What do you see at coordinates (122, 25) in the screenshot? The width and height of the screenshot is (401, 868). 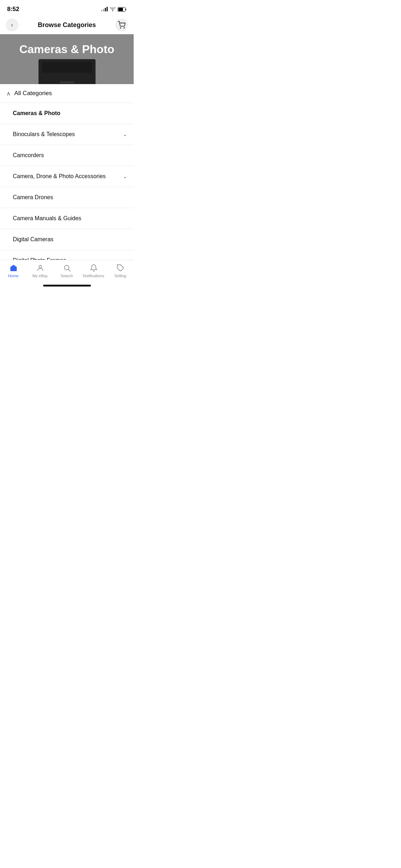 I see `cart-icon` at bounding box center [122, 25].